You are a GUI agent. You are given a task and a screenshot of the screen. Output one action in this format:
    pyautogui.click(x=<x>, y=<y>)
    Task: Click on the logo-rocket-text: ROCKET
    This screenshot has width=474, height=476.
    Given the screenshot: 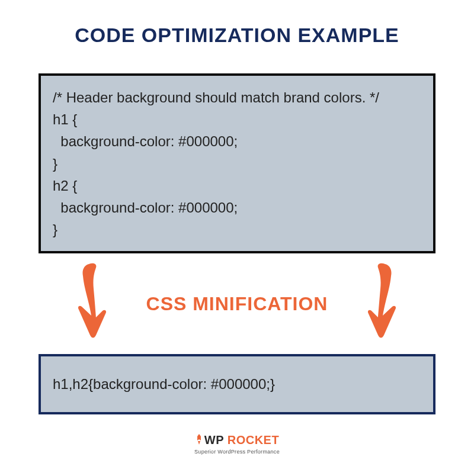 What is the action you would take?
    pyautogui.click(x=254, y=440)
    